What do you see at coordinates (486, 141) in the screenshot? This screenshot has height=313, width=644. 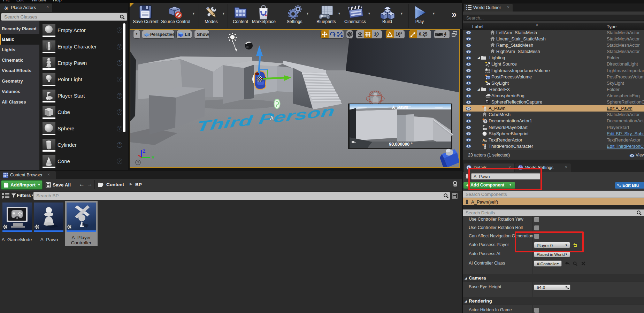 I see `svg-text: a` at bounding box center [486, 141].